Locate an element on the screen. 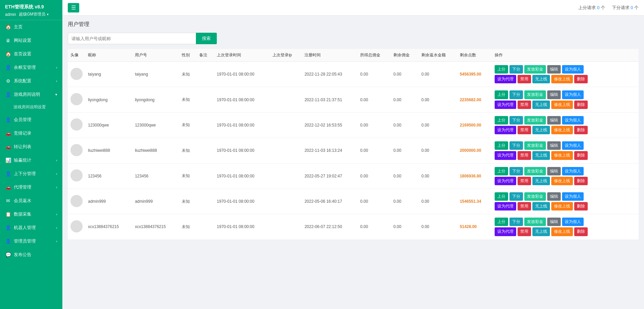  robot-icon: 👤 is located at coordinates (8, 228).